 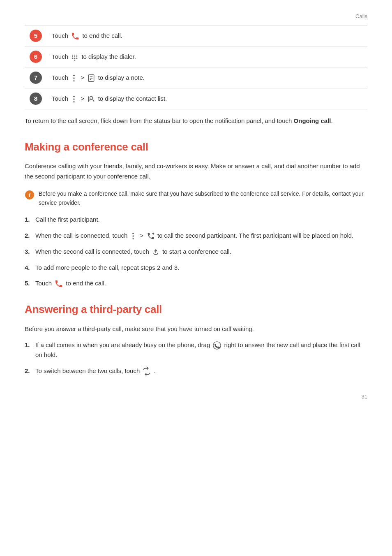 What do you see at coordinates (36, 78) in the screenshot?
I see `step-badge-7: 7` at bounding box center [36, 78].